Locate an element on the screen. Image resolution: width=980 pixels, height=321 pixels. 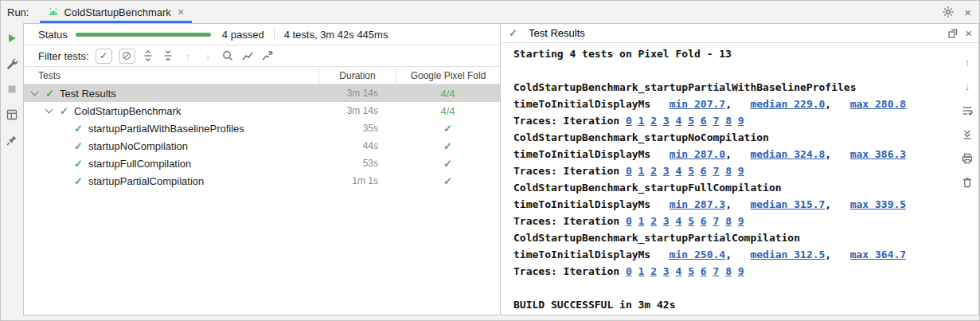
print-icon is located at coordinates (968, 158).